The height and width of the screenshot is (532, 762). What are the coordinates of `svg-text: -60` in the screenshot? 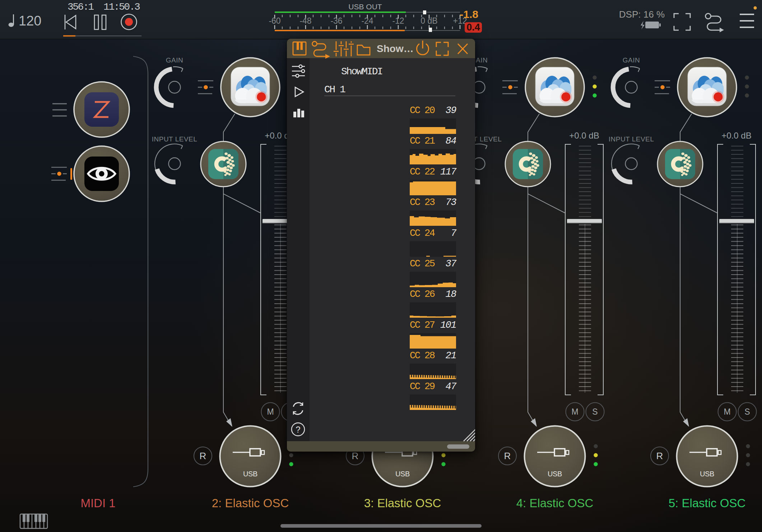 It's located at (274, 21).